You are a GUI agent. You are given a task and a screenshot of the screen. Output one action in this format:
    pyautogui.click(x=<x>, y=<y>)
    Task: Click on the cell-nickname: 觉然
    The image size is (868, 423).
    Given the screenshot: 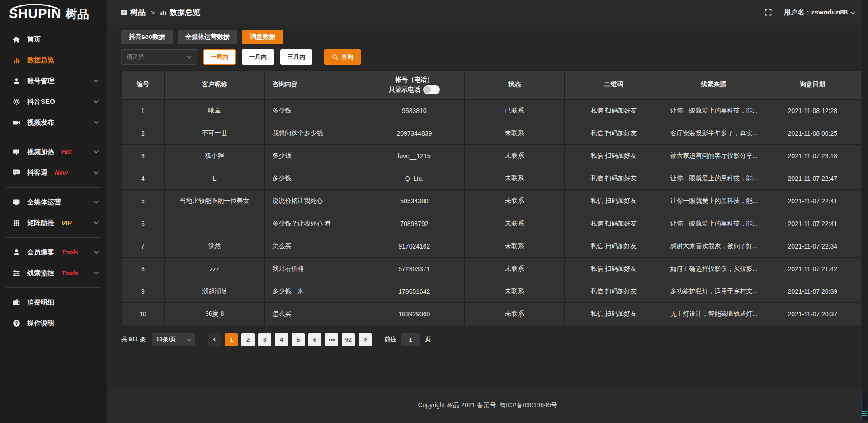 What is the action you would take?
    pyautogui.click(x=214, y=246)
    